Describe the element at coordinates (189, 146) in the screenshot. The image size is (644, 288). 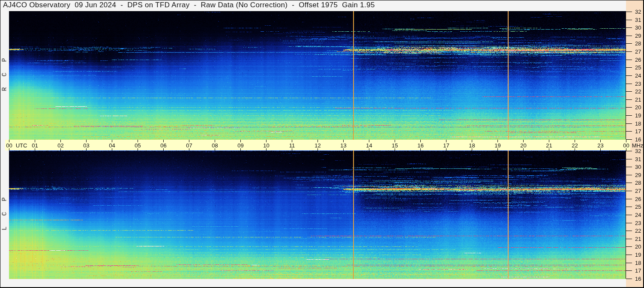
I see `svg-text: 07` at that location.